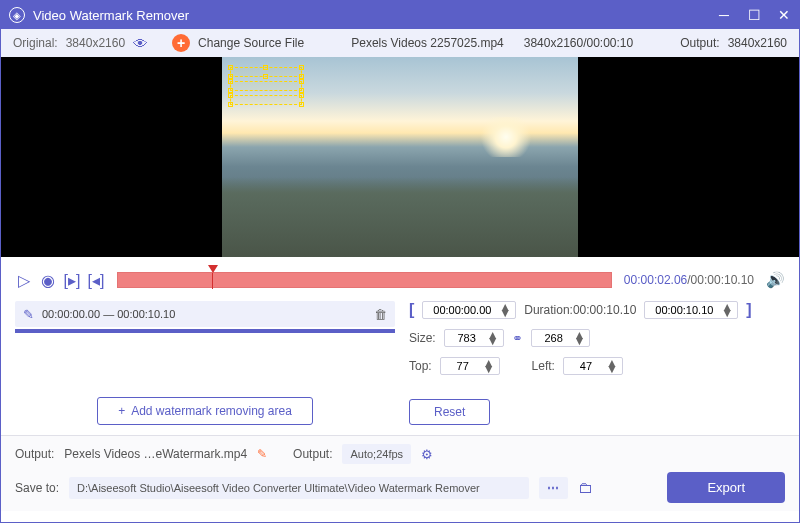 Image resolution: width=800 pixels, height=523 pixels. What do you see at coordinates (578, 43) in the screenshot?
I see `source-info: 3840x2160/00:00:10` at bounding box center [578, 43].